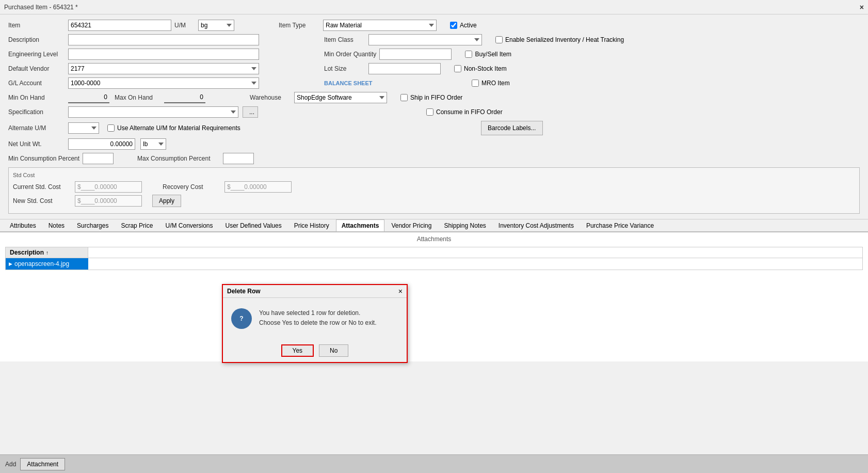 This screenshot has width=868, height=473. Describe the element at coordinates (37, 69) in the screenshot. I see `default-vendor-label: Default Vendor` at that location.